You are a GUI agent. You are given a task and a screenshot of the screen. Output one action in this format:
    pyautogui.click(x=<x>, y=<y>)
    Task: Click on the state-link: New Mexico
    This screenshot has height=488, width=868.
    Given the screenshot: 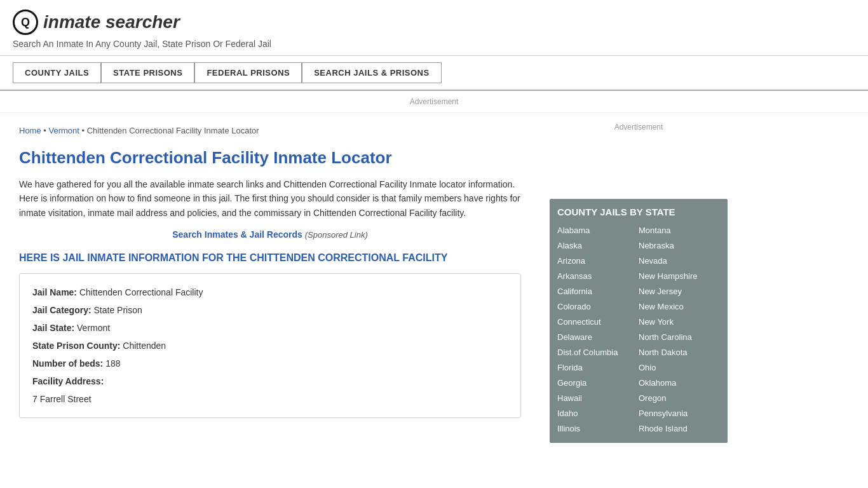 What is the action you would take?
    pyautogui.click(x=679, y=306)
    